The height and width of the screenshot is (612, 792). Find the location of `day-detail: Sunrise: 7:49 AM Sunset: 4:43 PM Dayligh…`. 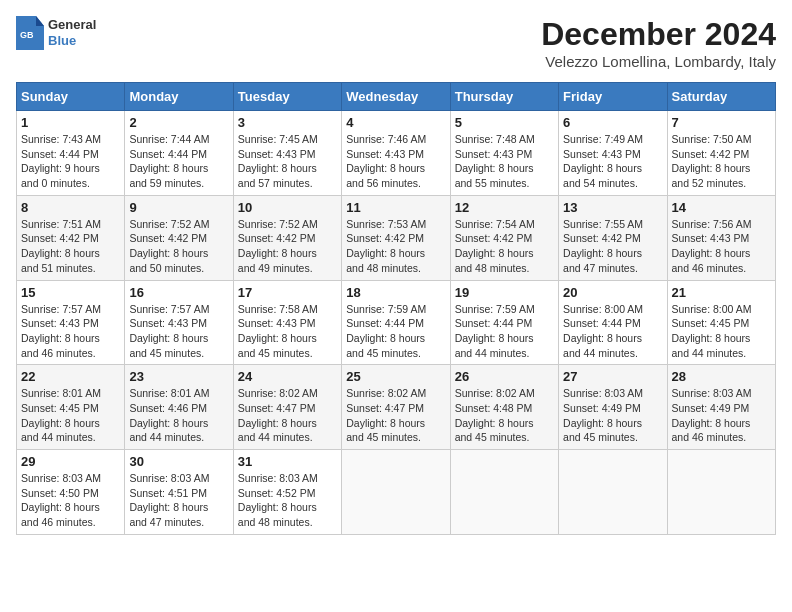

day-detail: Sunrise: 7:49 AM Sunset: 4:43 PM Dayligh… is located at coordinates (612, 162).